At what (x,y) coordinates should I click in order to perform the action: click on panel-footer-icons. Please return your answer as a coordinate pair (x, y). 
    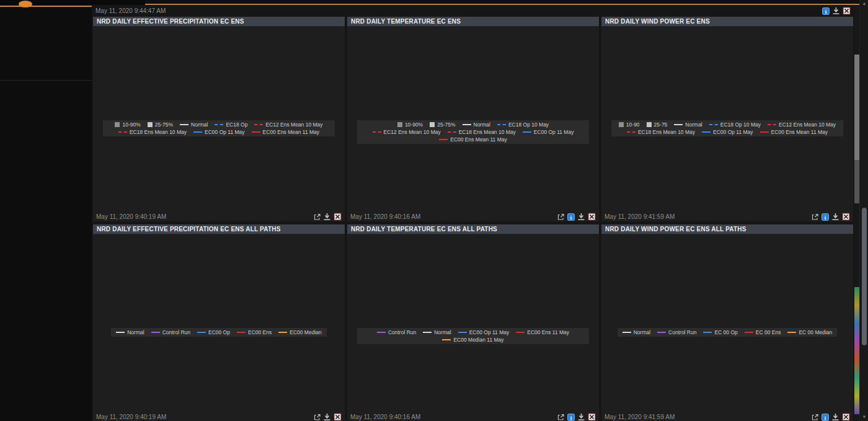
    Looking at the image, I should click on (327, 217).